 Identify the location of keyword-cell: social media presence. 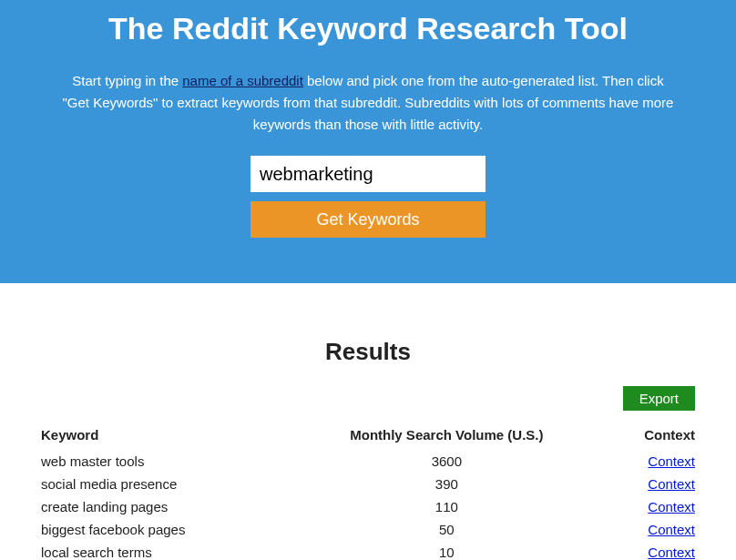
(162, 484).